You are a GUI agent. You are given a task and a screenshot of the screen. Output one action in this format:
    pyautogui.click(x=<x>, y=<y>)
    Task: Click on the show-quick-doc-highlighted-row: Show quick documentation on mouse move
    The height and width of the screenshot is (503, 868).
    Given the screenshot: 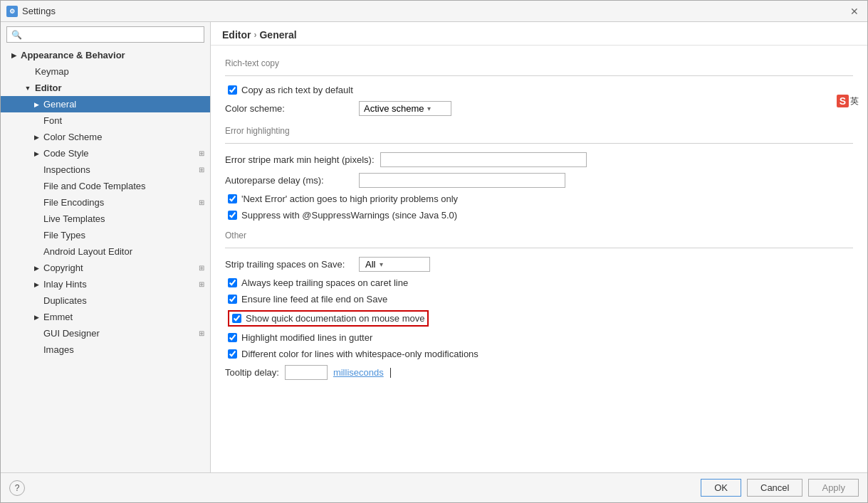 What is the action you would take?
    pyautogui.click(x=328, y=319)
    